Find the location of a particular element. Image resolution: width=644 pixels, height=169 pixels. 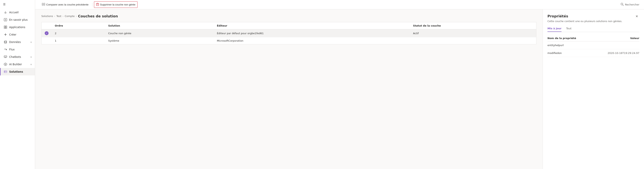

info-icon is located at coordinates (6, 20).